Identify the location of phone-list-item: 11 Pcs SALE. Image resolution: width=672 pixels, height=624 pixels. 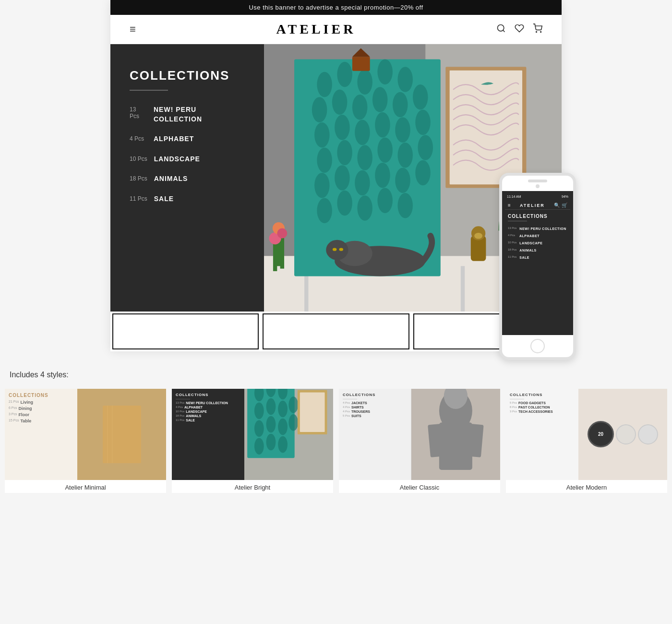
(538, 257).